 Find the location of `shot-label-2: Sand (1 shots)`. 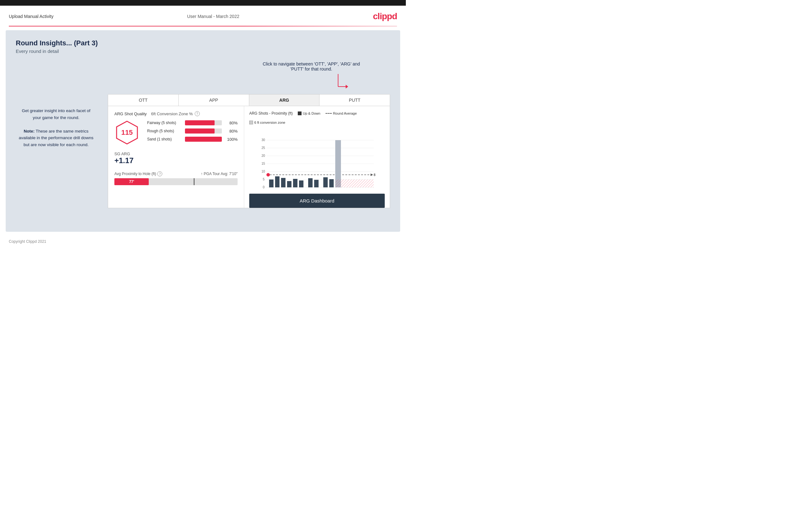

shot-label-2: Sand (1 shots) is located at coordinates (164, 139).